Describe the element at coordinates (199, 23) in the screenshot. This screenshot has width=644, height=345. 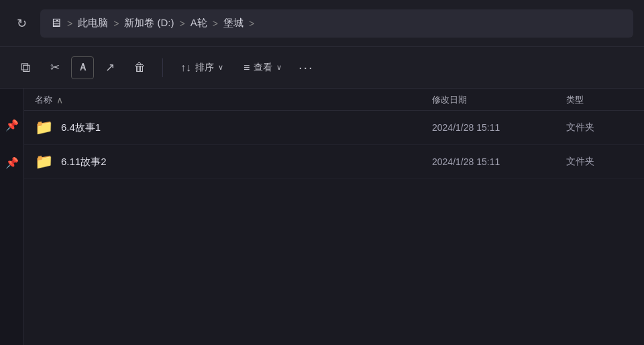
I see `breadcrumb-a-round: A轮` at that location.